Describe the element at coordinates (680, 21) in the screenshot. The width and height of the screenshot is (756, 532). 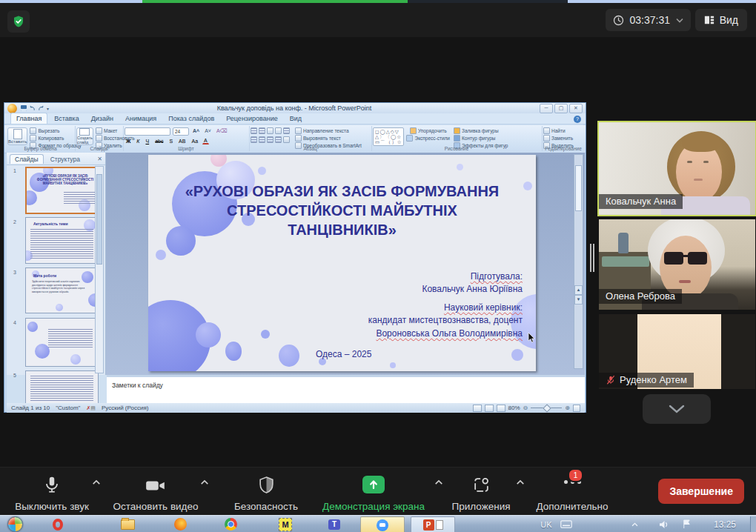
I see `timer-caret-icon` at that location.